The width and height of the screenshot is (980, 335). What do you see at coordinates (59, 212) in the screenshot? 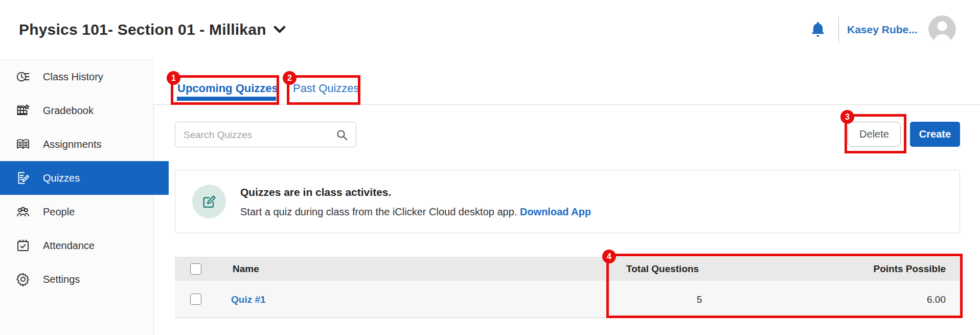
I see `sidebar-item-label: People` at bounding box center [59, 212].